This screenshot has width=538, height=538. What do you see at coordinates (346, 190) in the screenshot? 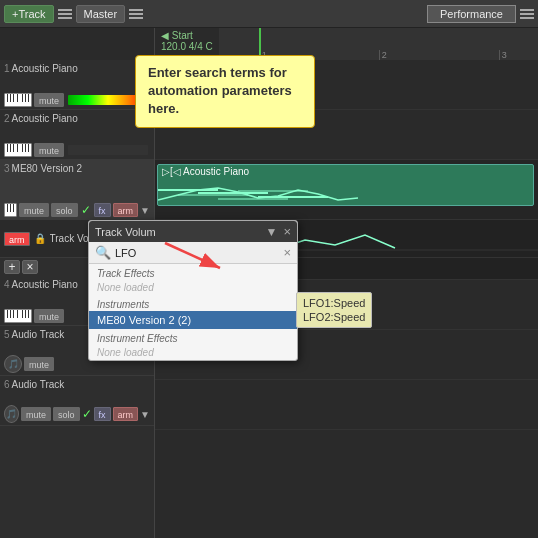
I see `track-content-3: ▷[◁ Acoustic Piano` at bounding box center [346, 190].